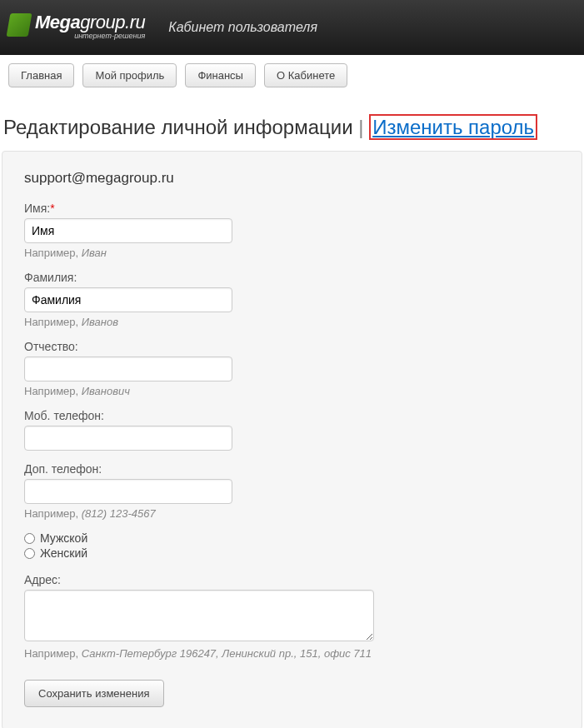 The width and height of the screenshot is (584, 728). I want to click on gender-female-radio, so click(30, 553).